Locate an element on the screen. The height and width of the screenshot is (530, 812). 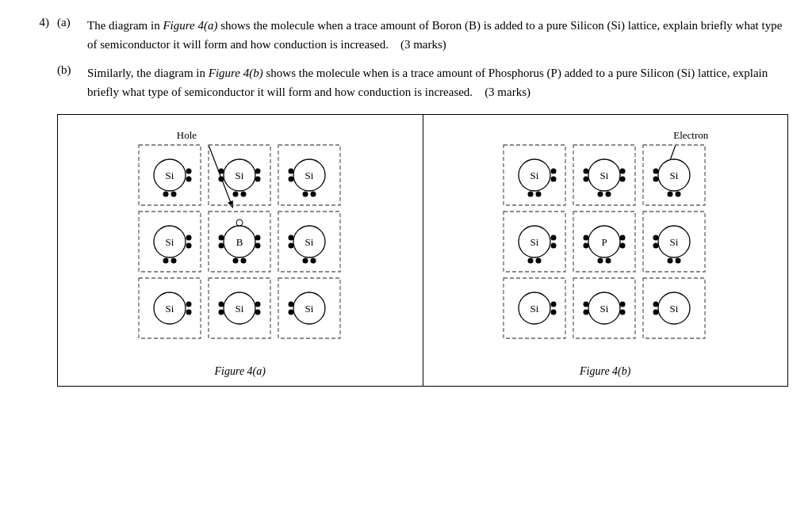
part-a-marks: (3 marks) is located at coordinates (423, 44).